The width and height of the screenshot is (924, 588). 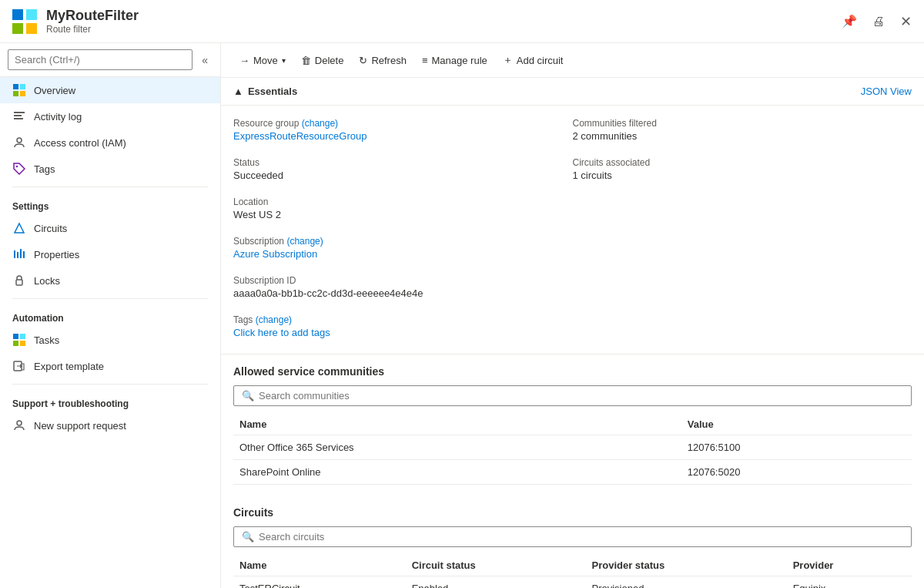 What do you see at coordinates (80, 143) in the screenshot?
I see `access-control-label: Access control (IAM)` at bounding box center [80, 143].